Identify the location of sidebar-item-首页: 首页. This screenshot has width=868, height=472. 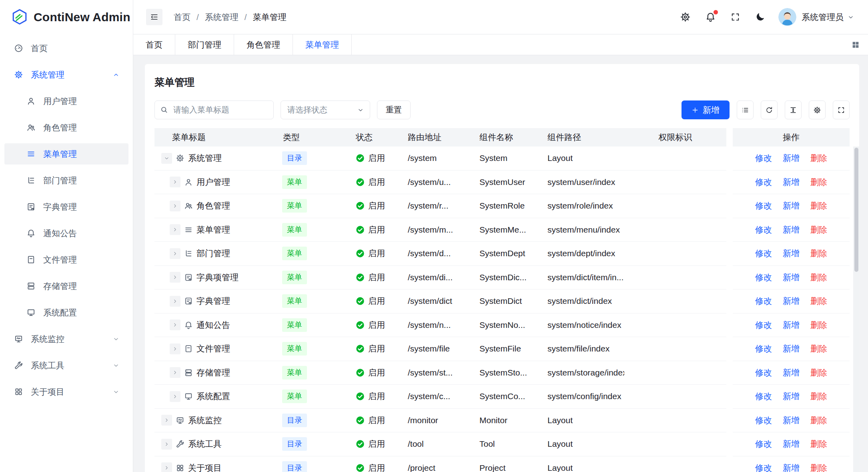
(66, 48).